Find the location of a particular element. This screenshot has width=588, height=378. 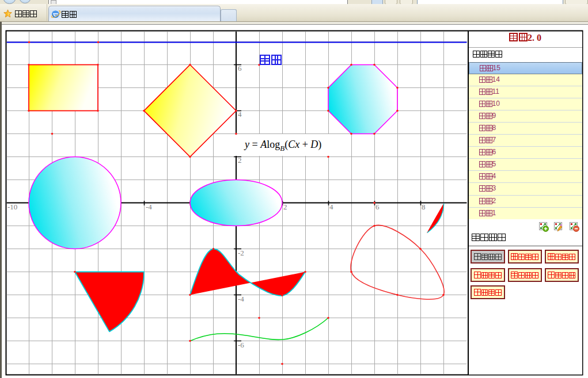

svg-text: -10 is located at coordinates (13, 207).